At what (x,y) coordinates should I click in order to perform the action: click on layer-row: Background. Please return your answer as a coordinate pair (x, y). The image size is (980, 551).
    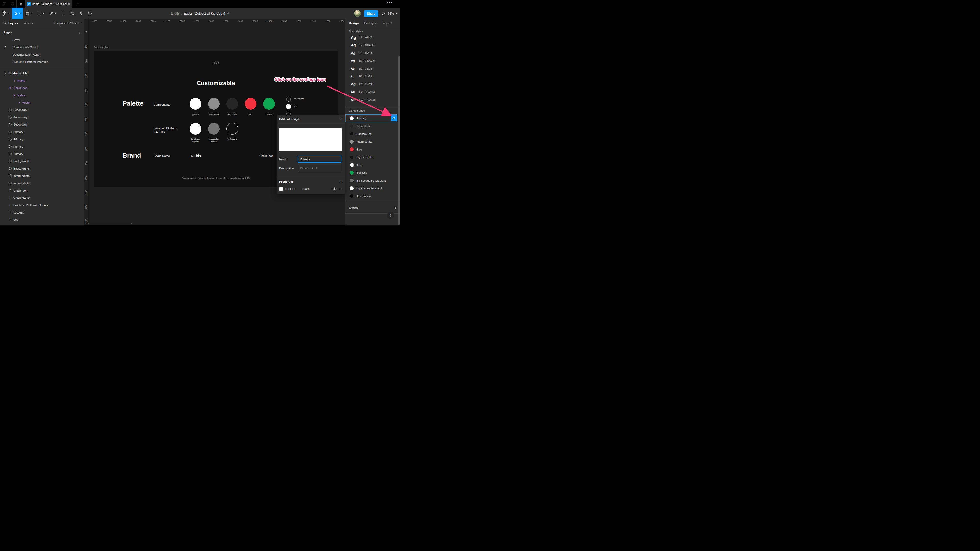
    Looking at the image, I should click on (42, 161).